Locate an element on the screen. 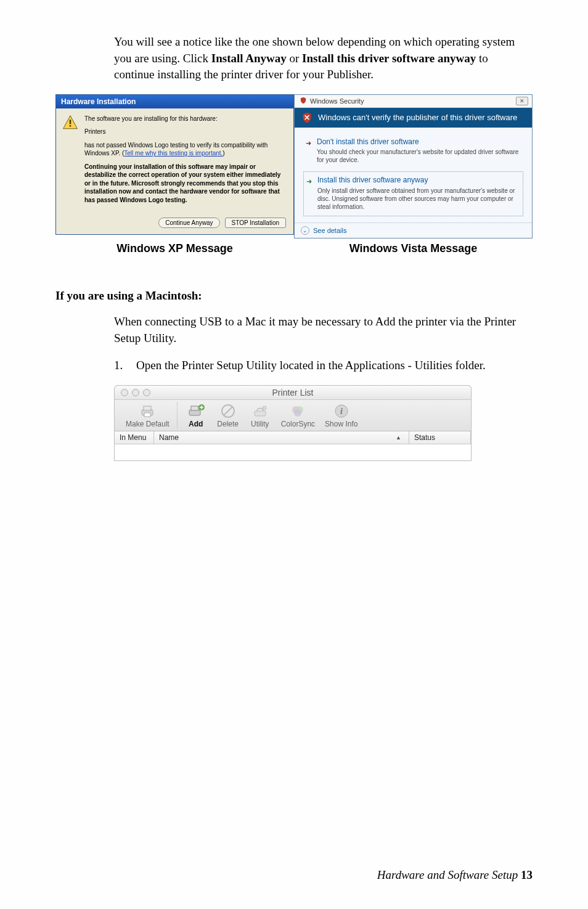 The width and height of the screenshot is (588, 909). close-icon: ✕ is located at coordinates (522, 101).